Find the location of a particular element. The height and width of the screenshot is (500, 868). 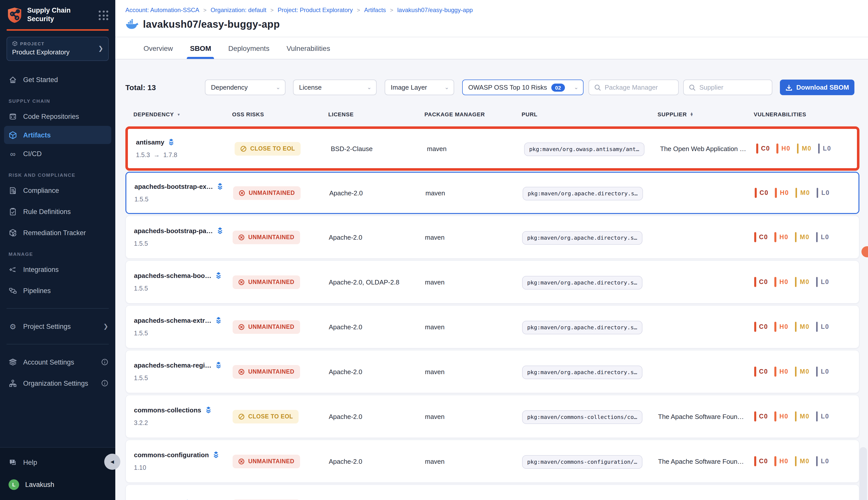

table-row: commons-lang UNMAINTAINED Apache- is located at coordinates (492, 492).